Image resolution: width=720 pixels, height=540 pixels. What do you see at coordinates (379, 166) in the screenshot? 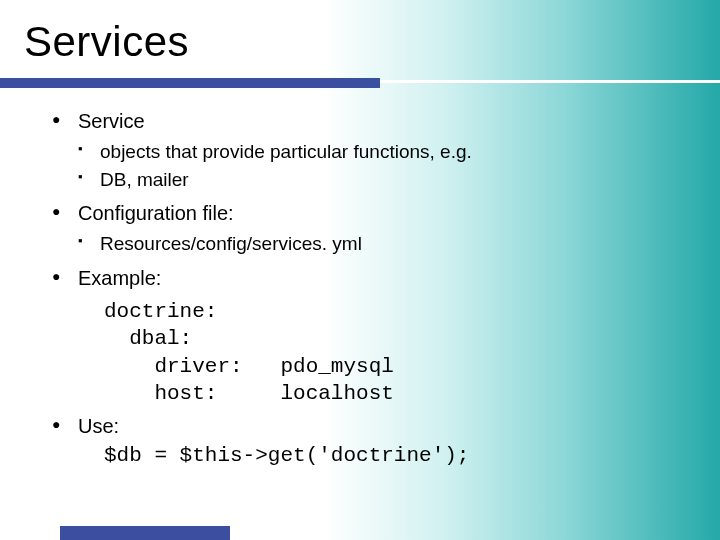
I see `sub-list: objects that provide particular function…` at bounding box center [379, 166].